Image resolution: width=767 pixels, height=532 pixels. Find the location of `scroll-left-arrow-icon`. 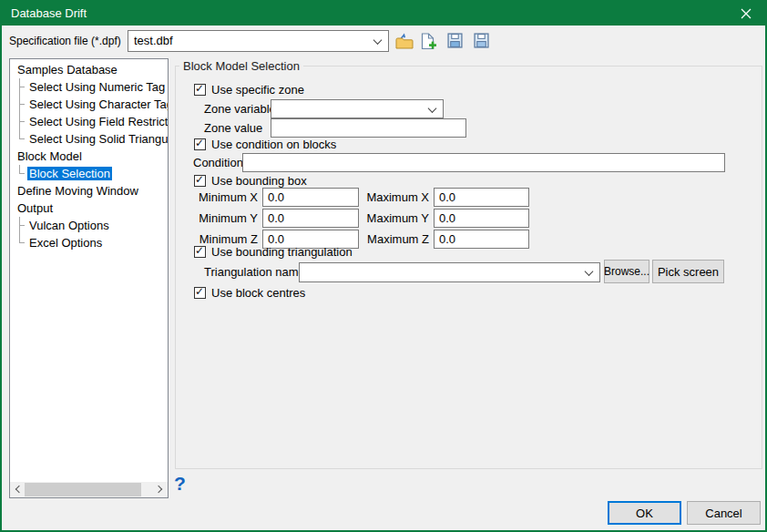

scroll-left-arrow-icon is located at coordinates (18, 490).